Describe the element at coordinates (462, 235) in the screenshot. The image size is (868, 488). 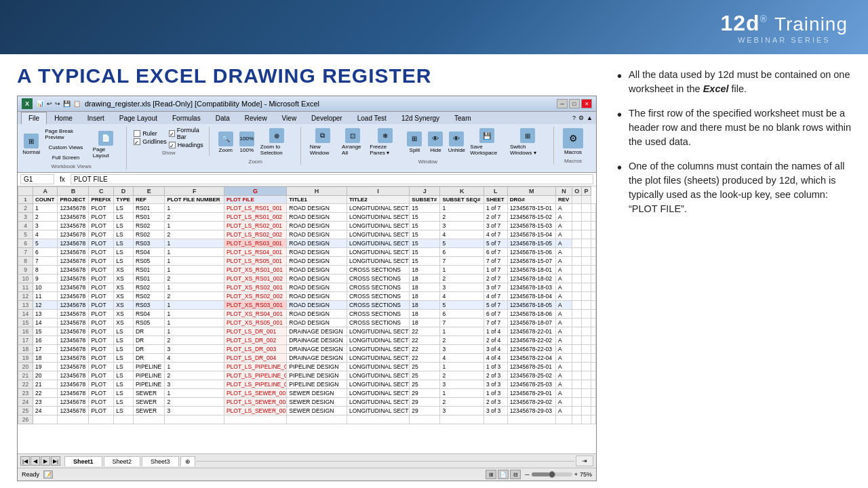
I see `cell-r5-c10: 4` at that location.